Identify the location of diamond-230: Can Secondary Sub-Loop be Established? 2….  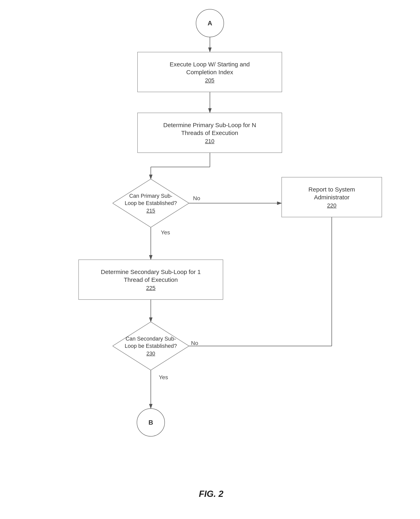
(151, 346).